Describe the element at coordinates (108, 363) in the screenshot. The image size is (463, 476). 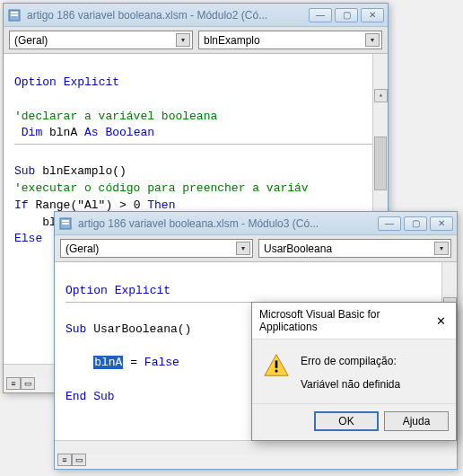
I see `highlighted-variable: blnA` at that location.